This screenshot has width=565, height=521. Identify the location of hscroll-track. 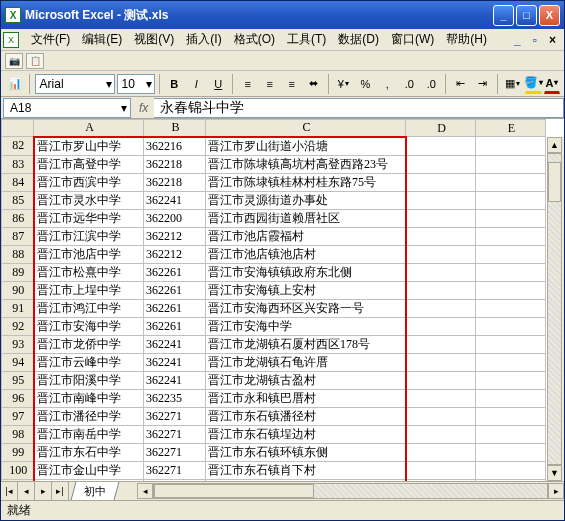
(350, 491).